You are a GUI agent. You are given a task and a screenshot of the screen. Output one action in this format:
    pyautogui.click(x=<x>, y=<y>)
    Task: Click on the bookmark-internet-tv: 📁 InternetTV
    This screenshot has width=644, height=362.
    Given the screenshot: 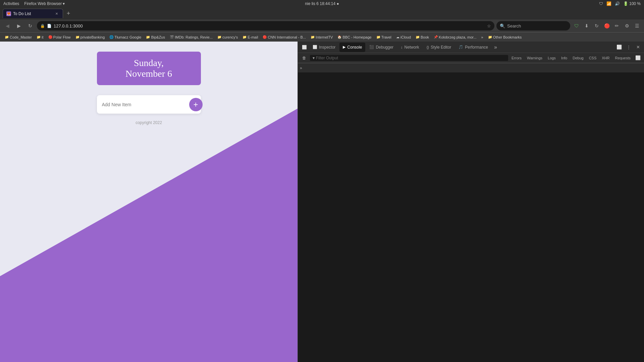 What is the action you would take?
    pyautogui.click(x=322, y=37)
    